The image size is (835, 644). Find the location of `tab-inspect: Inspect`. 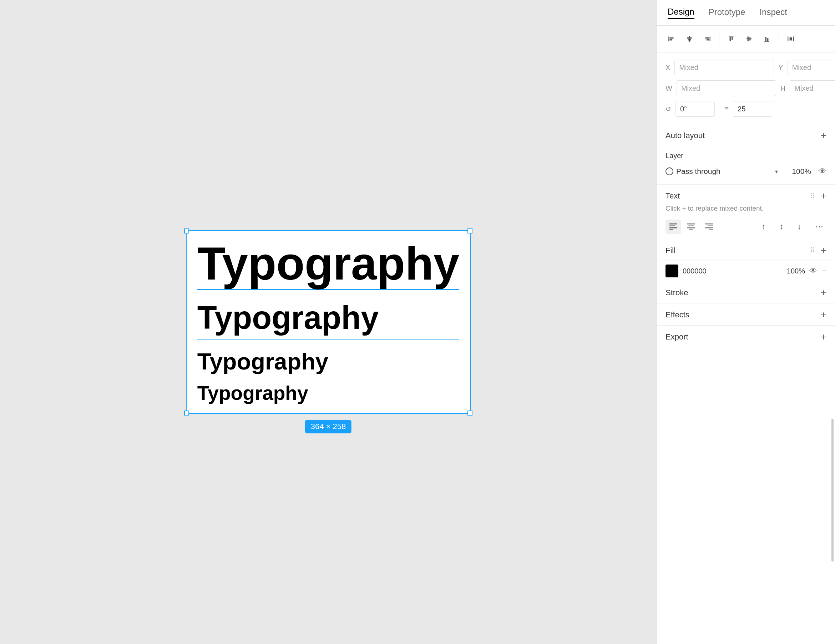

tab-inspect: Inspect is located at coordinates (773, 13).